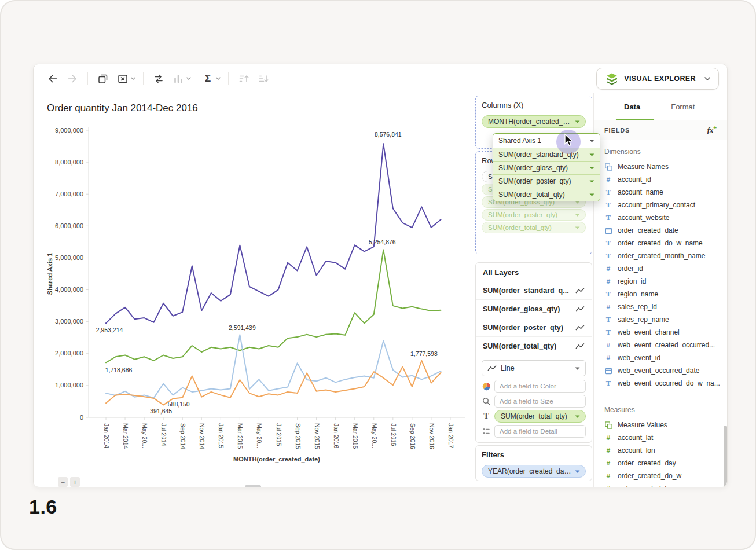 This screenshot has width=756, height=550. Describe the element at coordinates (263, 79) in the screenshot. I see `sort-descending-button` at that location.